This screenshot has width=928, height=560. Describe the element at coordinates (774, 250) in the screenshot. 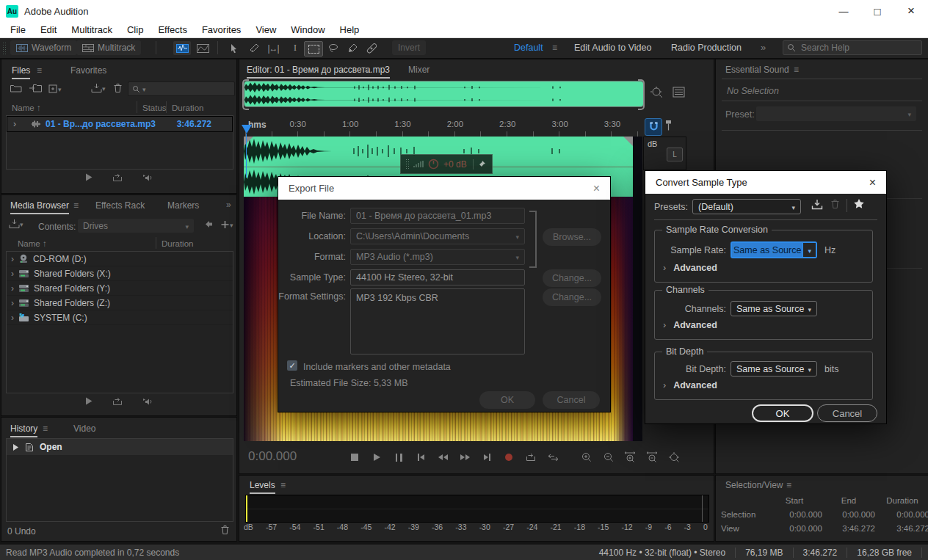

I see `sample-rate-combo: Same as Source` at that location.